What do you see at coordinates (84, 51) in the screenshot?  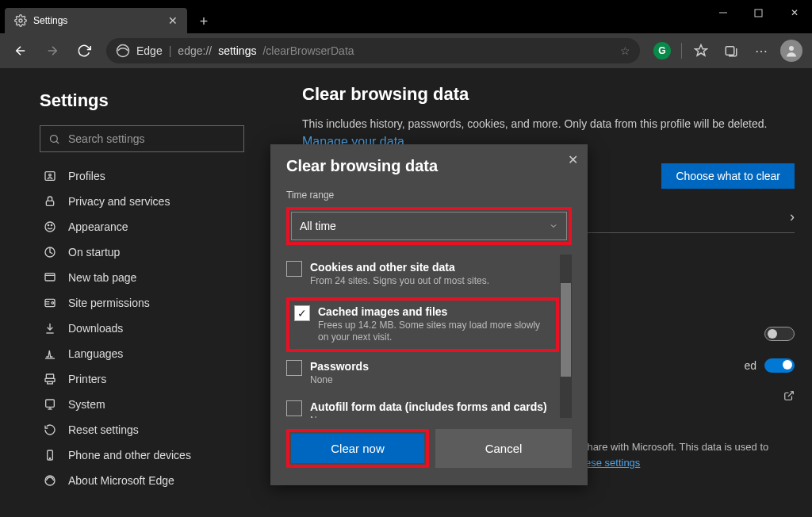 I see `refresh-button` at bounding box center [84, 51].